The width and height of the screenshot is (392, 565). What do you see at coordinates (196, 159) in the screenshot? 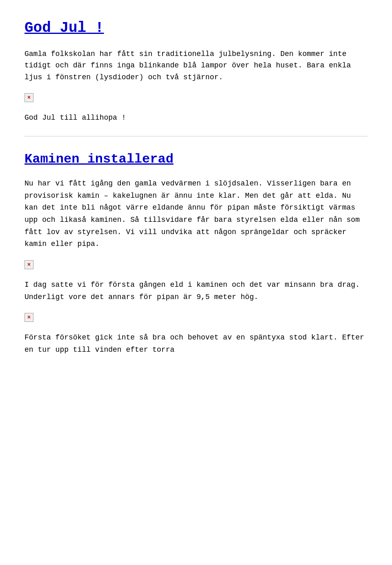
I see `section-title: Kaminen installerad` at bounding box center [196, 159].